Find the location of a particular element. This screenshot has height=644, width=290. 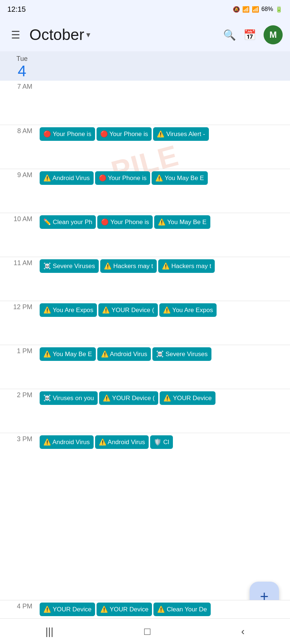

event-chip-7-0: ☠️ Viruses on you is located at coordinates (69, 398).